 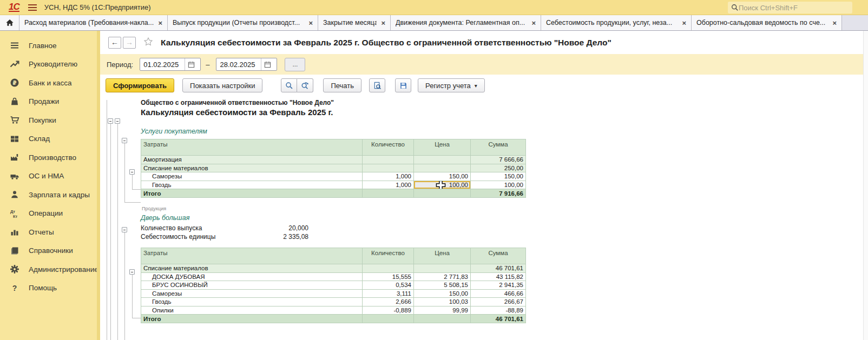 What do you see at coordinates (97, 8) in the screenshot?
I see `window-title: УСН, НДС 5% (1С:Предприятие)` at bounding box center [97, 8].